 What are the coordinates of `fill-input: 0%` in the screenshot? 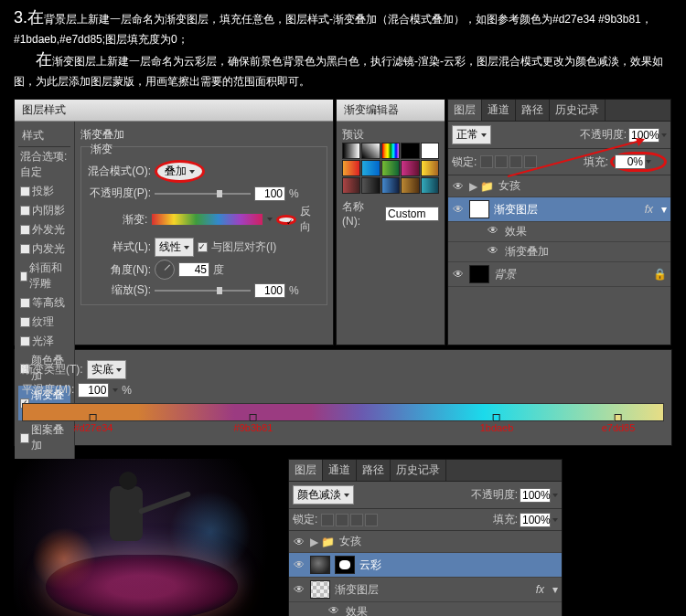 It's located at (630, 162).